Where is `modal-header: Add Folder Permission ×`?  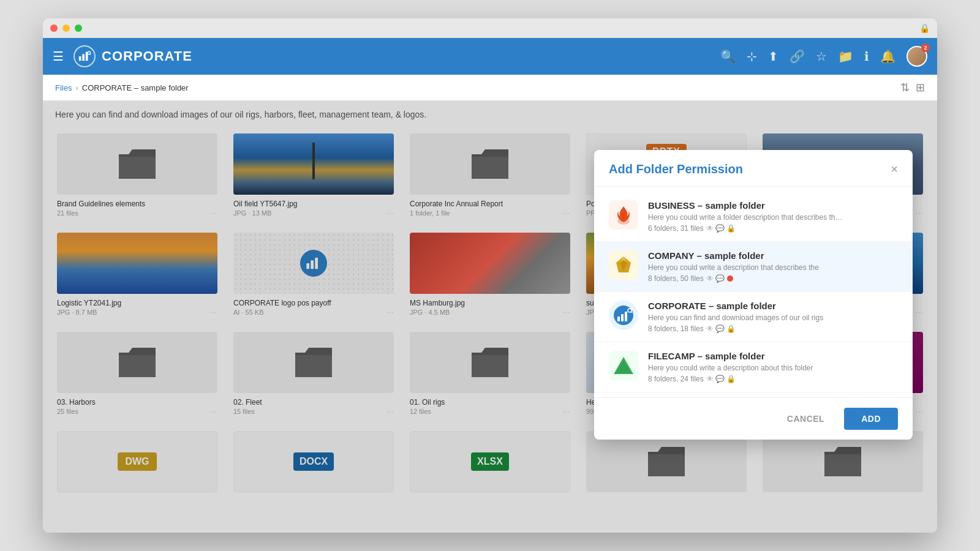
modal-header: Add Folder Permission × is located at coordinates (753, 168).